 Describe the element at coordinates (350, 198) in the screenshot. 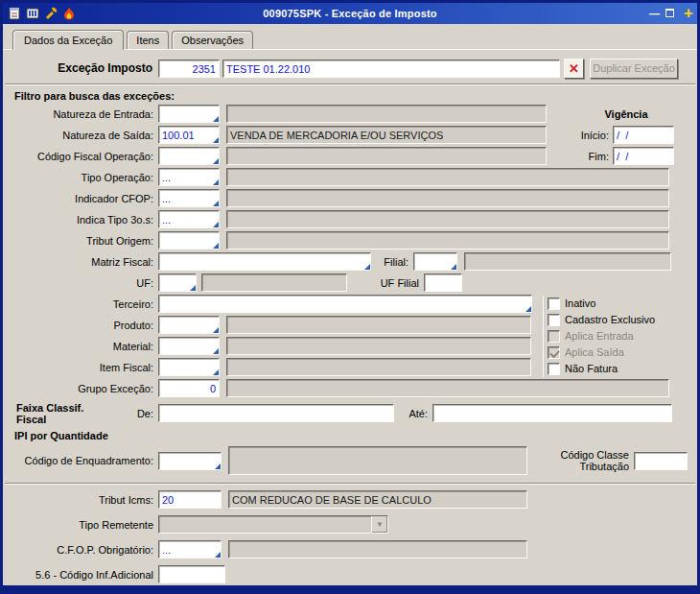

I see `indicador-cfop-row: Indicador CFOP: ...` at that location.